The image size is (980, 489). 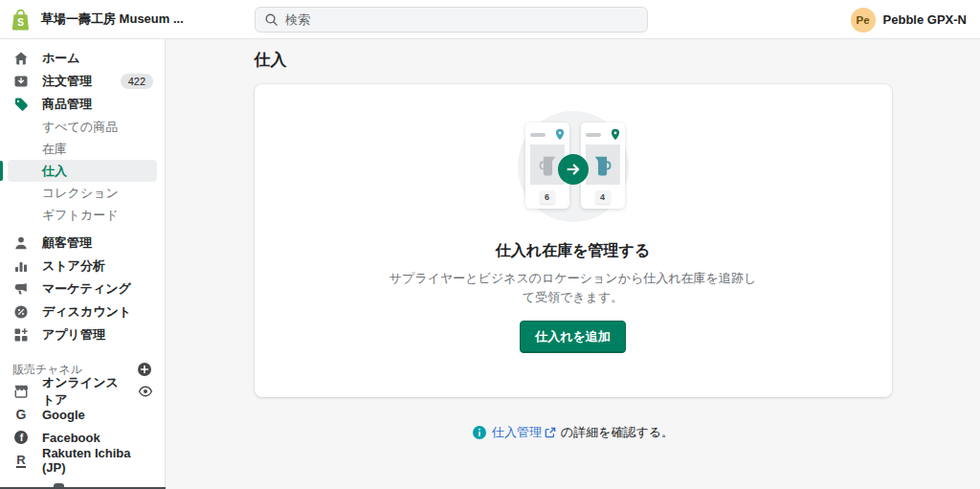 What do you see at coordinates (924, 19) in the screenshot?
I see `user-name: Pebble GPX-N` at bounding box center [924, 19].